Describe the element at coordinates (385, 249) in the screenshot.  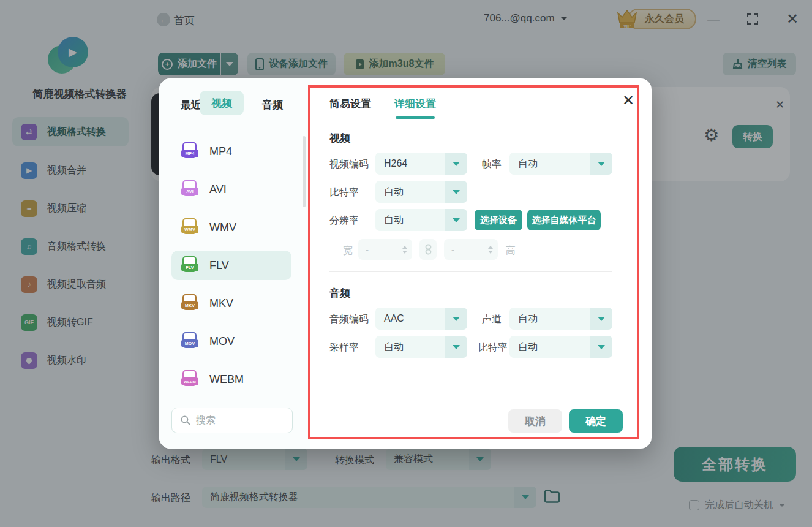
I see `width-input: -` at that location.